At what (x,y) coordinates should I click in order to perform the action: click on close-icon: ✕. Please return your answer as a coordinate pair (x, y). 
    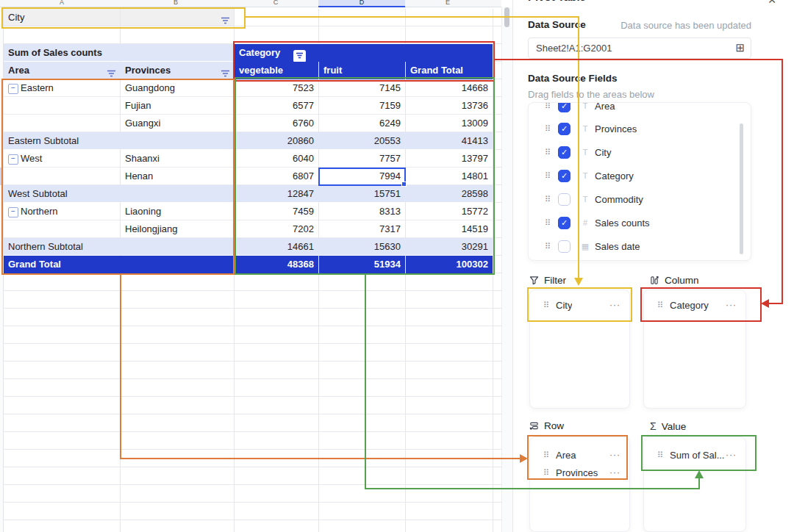
    Looking at the image, I should click on (772, 3).